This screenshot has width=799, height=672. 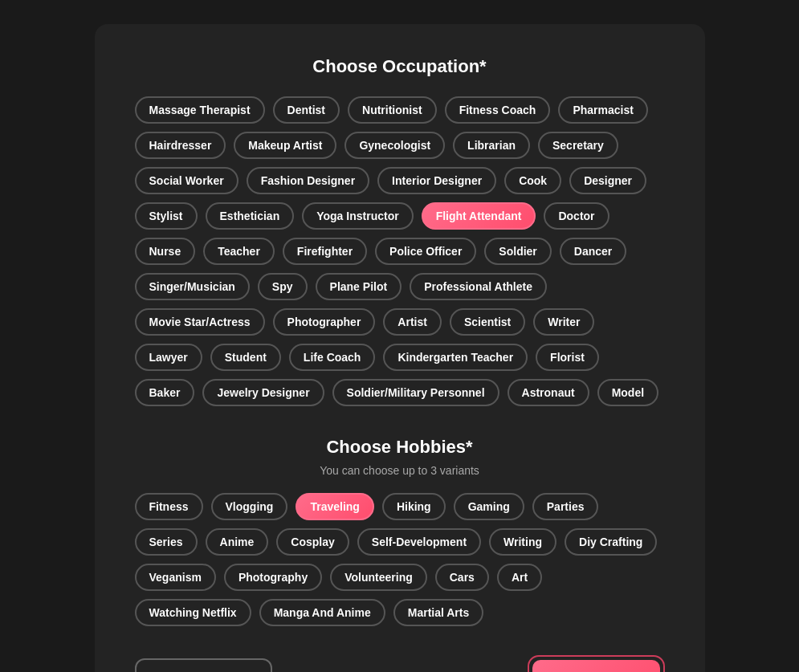 What do you see at coordinates (437, 181) in the screenshot?
I see `occupation-tag-interior-designer: Interior Designer` at bounding box center [437, 181].